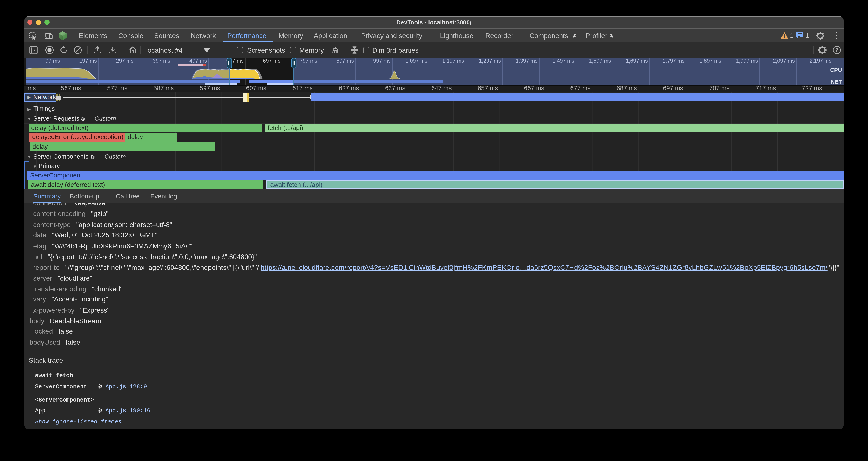 Image resolution: width=868 pixels, height=461 pixels. I want to click on svg-text: 497 ms, so click(198, 61).